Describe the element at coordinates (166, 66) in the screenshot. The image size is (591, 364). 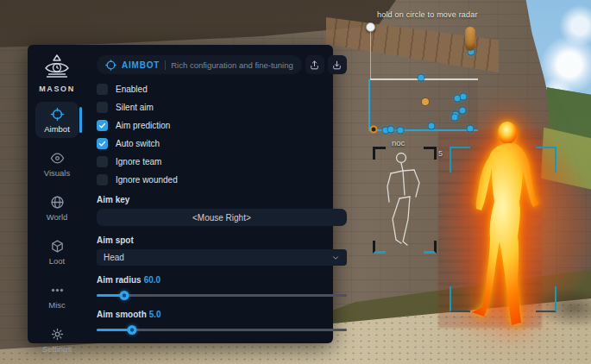
I see `header-divider` at that location.